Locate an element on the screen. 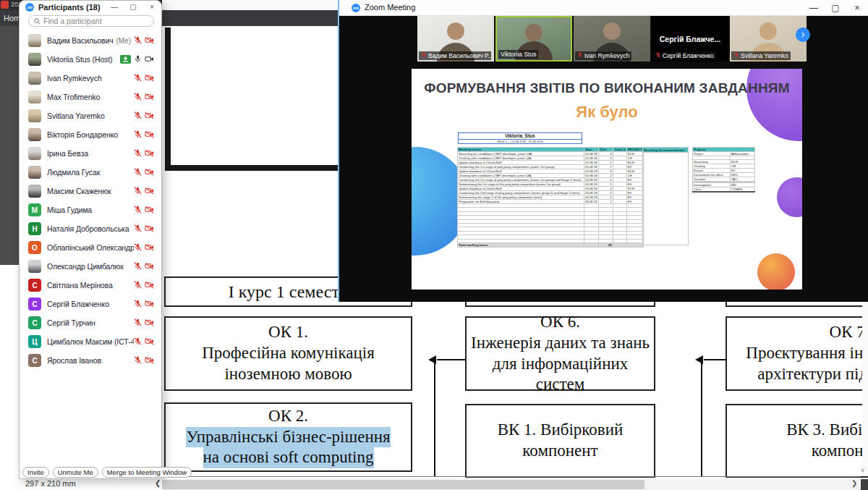  scroll-left-icon: ❮ is located at coordinates (158, 483).